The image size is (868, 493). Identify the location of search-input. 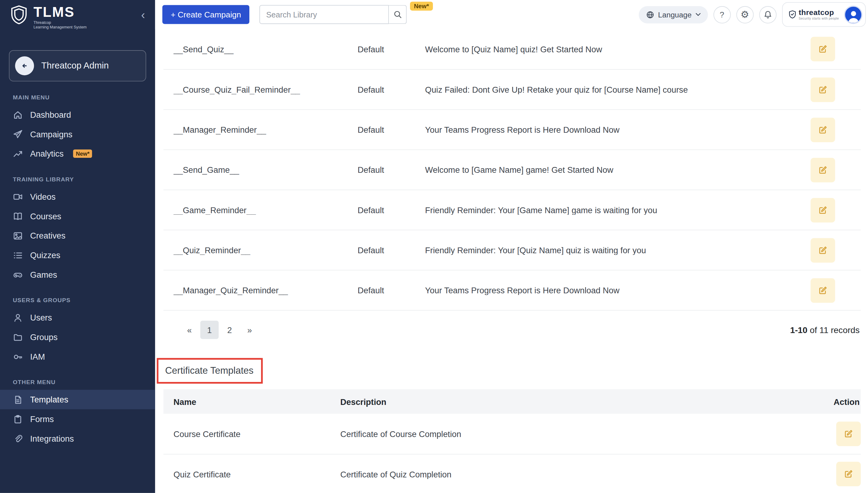
(324, 14).